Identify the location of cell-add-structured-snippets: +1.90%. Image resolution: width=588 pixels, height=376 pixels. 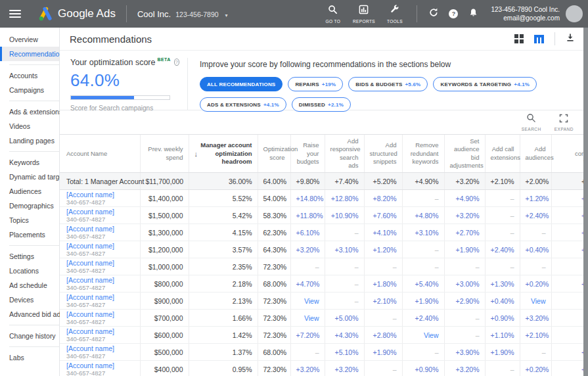
(383, 352).